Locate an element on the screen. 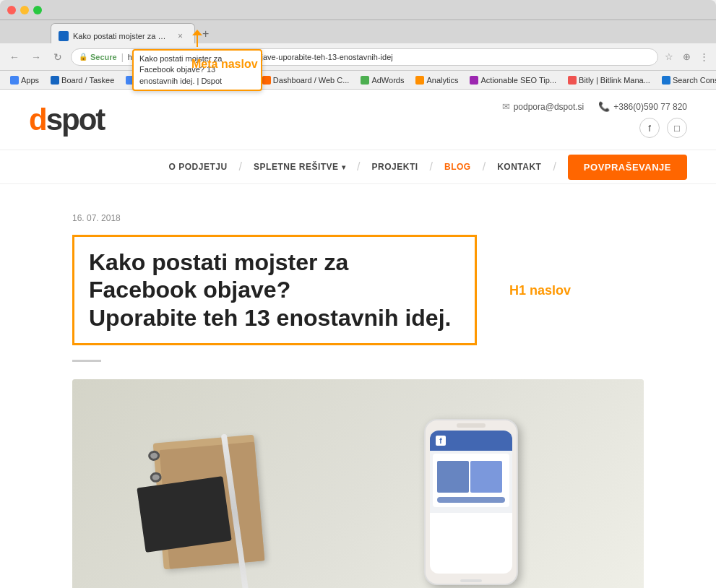 The image size is (716, 588). fullscreen-button is located at coordinates (38, 10).